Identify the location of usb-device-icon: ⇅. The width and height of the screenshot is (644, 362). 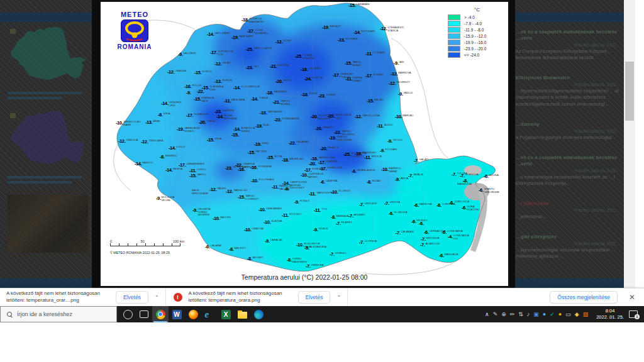
(521, 314).